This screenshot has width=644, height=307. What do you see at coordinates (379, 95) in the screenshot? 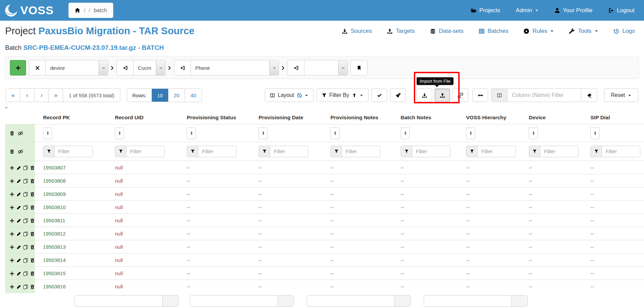
I see `check-button` at bounding box center [379, 95].